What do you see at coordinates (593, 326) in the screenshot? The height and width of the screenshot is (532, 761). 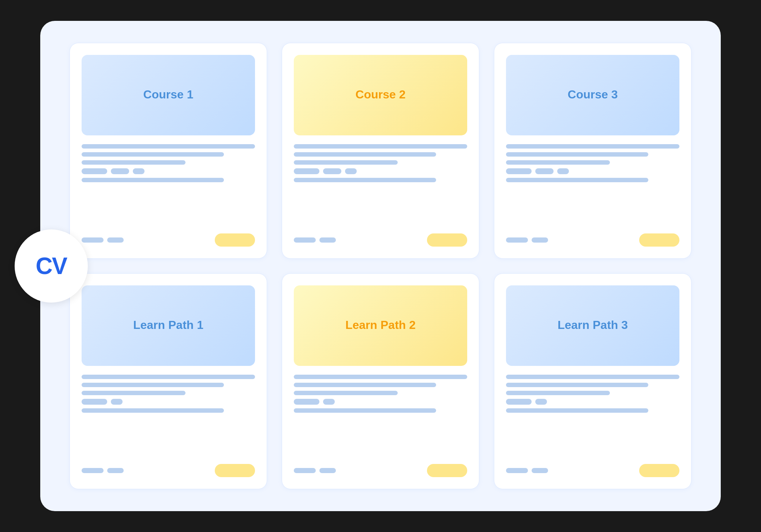 I see `card-thumbnail-learn-path-3: Learn Path 3` at bounding box center [593, 326].